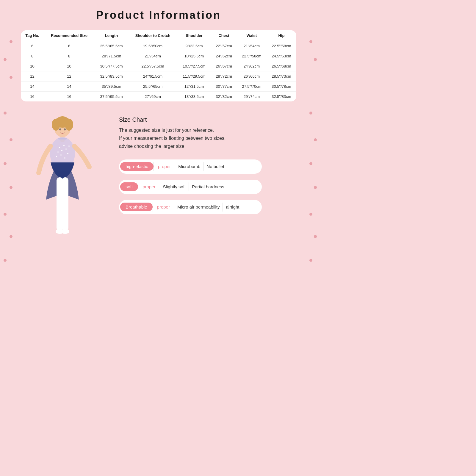 The image size is (476, 476). I want to click on table-row: 121232.5"/83.5cm24"/61.5cm11.5"/29.5cm28…, so click(159, 76).